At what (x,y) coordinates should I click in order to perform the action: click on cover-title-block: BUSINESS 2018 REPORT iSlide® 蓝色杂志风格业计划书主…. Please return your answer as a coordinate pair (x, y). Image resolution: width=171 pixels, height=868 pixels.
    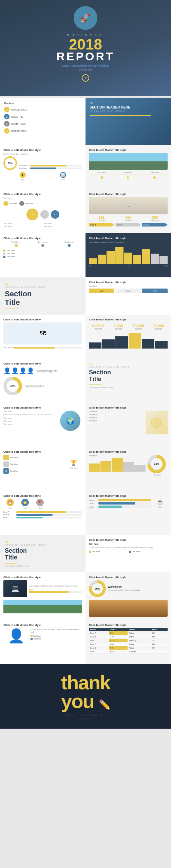
    Looking at the image, I should click on (86, 58).